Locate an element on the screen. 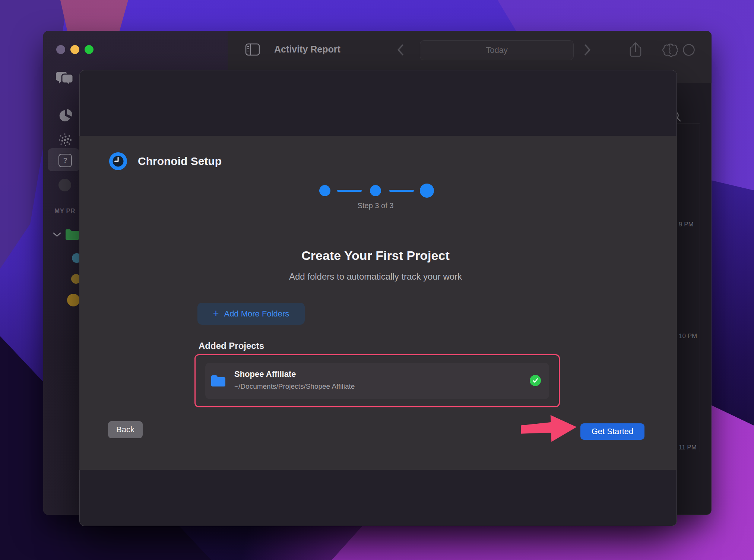  timeline-time: 11 PM is located at coordinates (688, 448).